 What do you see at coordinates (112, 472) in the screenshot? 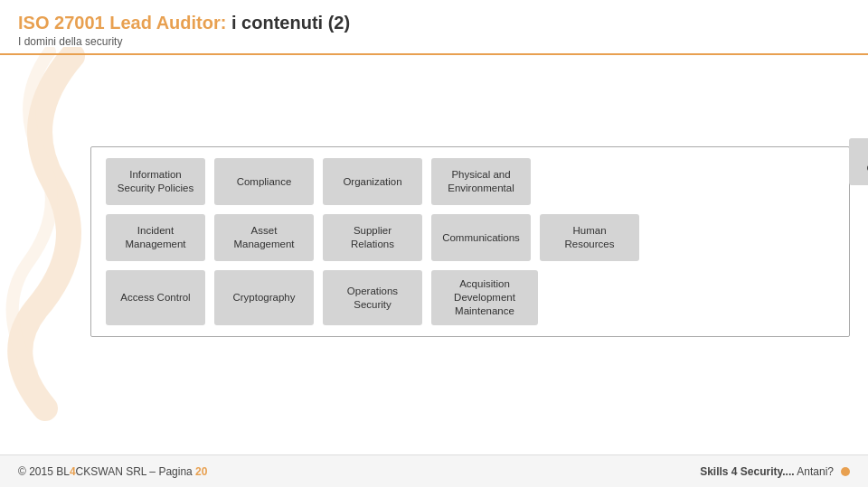
I see `footer-left: © 2015 BL4CKSWAN SRL – Pagina 20` at bounding box center [112, 472].